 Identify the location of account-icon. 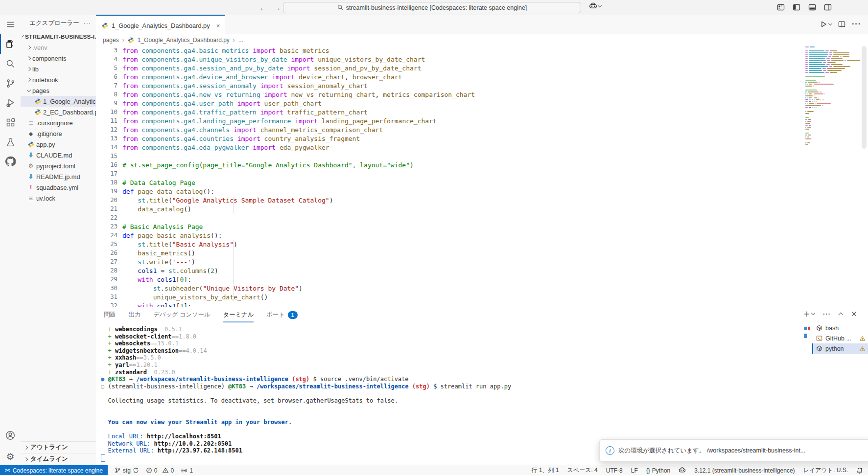
(10, 435).